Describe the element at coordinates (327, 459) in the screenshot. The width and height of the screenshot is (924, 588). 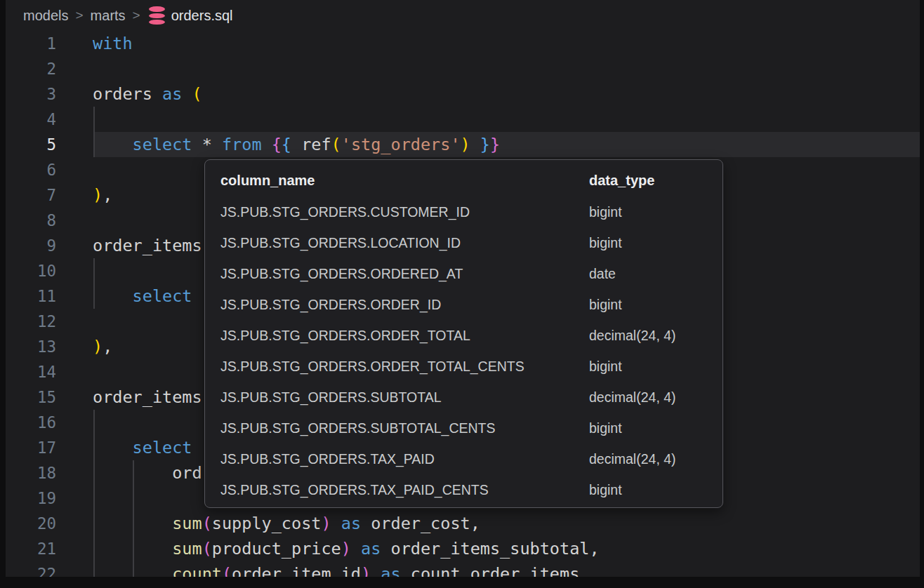
I see `popup-cell-column-name: JS.PUB.STG_ORDERS.TAX_PAID` at that location.